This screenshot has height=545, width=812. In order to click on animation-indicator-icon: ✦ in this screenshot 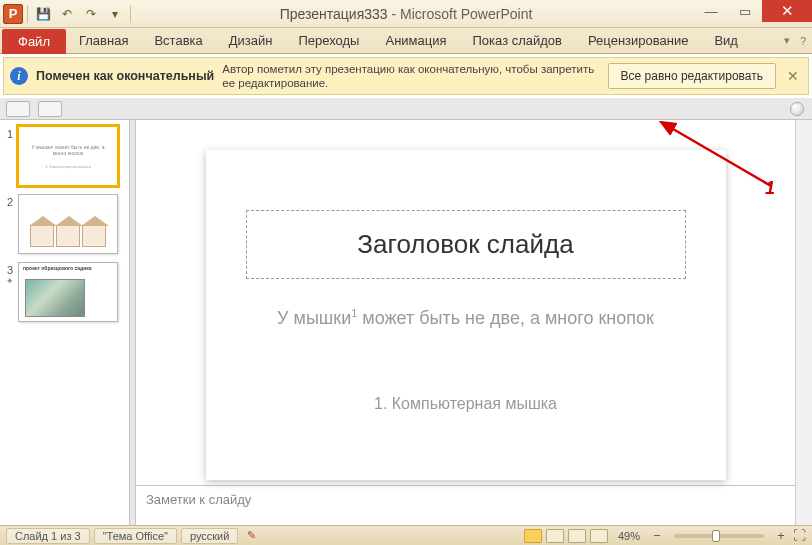, I will do `click(10, 281)`.